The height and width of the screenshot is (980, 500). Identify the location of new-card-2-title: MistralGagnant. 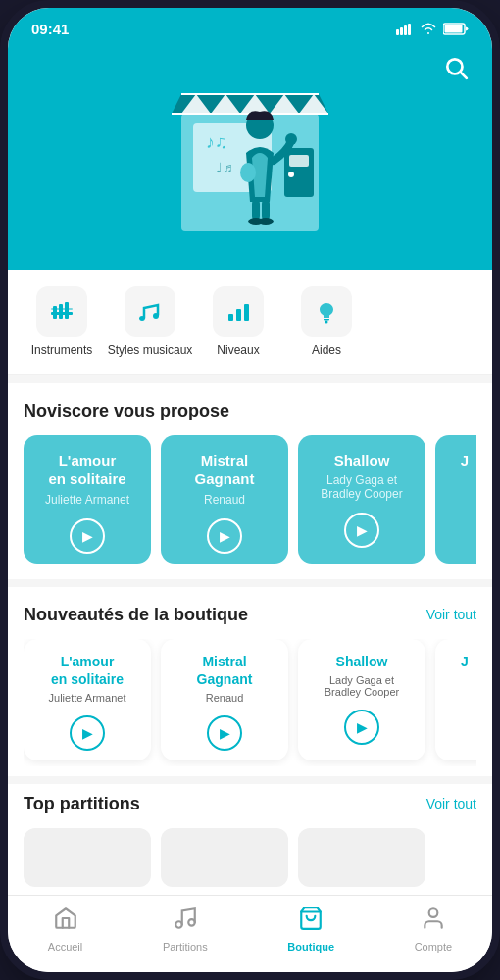
(225, 670).